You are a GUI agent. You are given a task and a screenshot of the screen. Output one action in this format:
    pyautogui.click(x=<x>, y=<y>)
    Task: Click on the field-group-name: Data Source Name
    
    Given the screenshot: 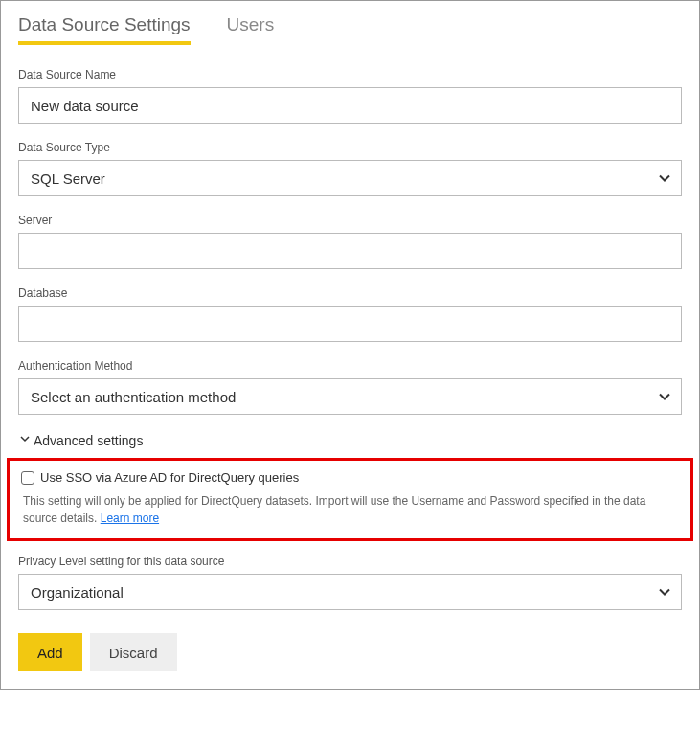 What is the action you would take?
    pyautogui.click(x=350, y=96)
    